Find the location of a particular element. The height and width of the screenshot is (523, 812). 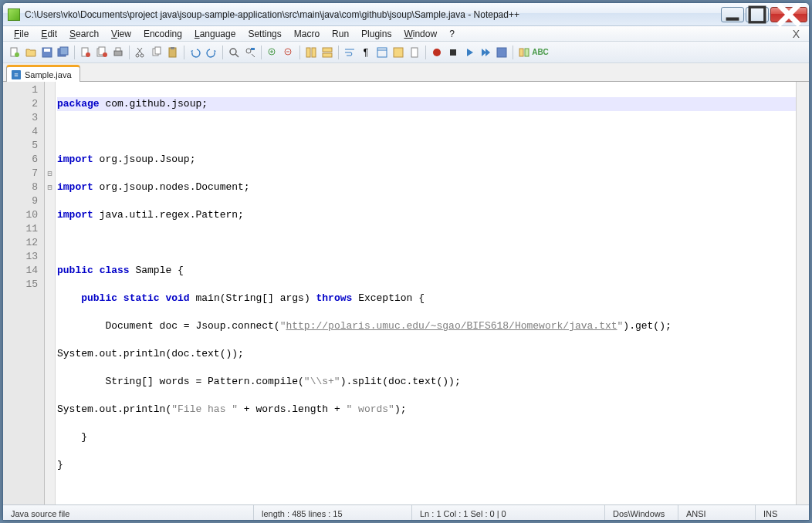

status-position: Ln : 1 Col : 1 Sel : 0 | 0 is located at coordinates (509, 513).